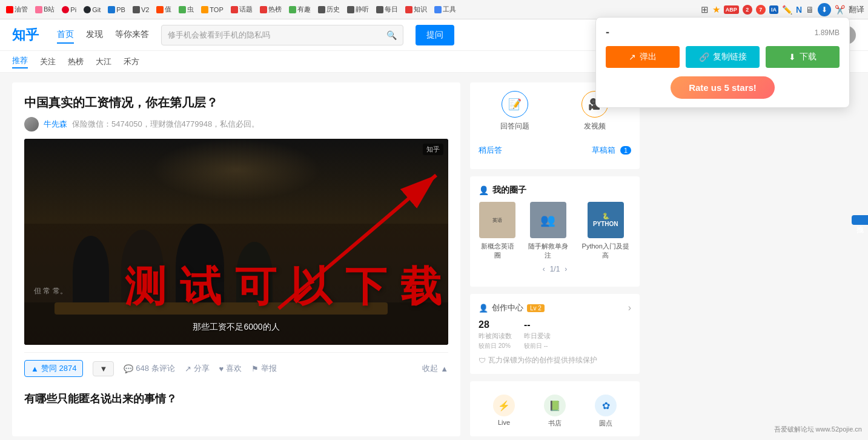 The image size is (868, 440). What do you see at coordinates (723, 87) in the screenshot?
I see `rate-us-button: Rate us 5 stars!` at bounding box center [723, 87].